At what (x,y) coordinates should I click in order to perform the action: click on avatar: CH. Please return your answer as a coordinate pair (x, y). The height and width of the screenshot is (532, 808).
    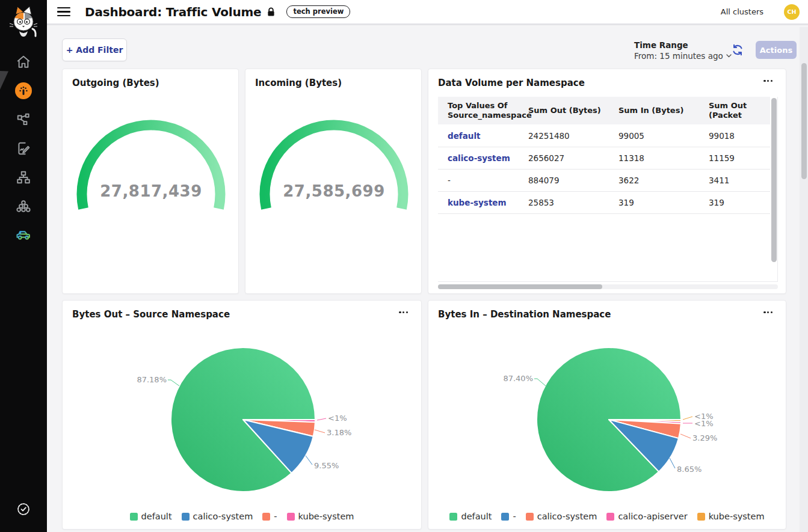
    Looking at the image, I should click on (792, 12).